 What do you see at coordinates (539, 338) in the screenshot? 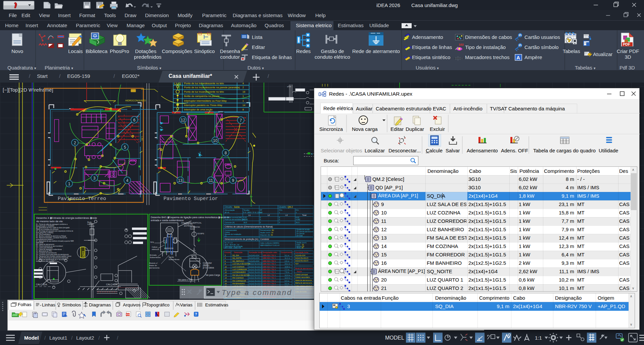
I see `svg-text: 1:1` at bounding box center [539, 338].